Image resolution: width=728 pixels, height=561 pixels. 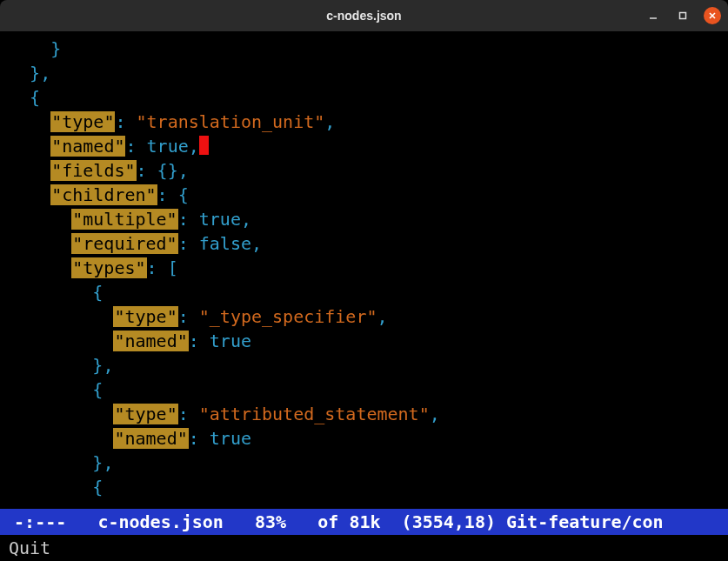 What do you see at coordinates (130, 219) in the screenshot?
I see `code-line: "multiple": true,` at bounding box center [130, 219].